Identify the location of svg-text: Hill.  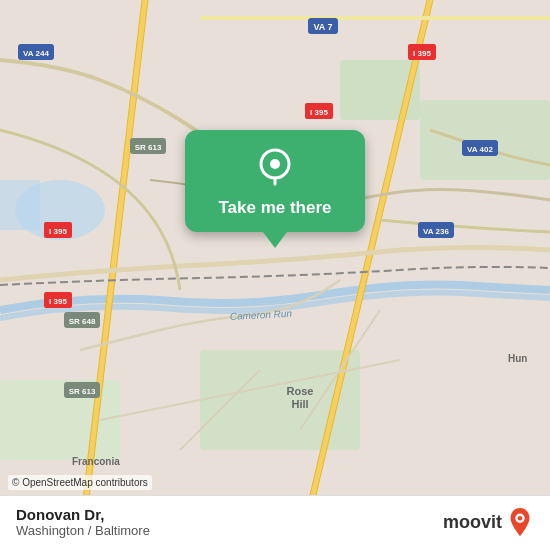
(300, 404).